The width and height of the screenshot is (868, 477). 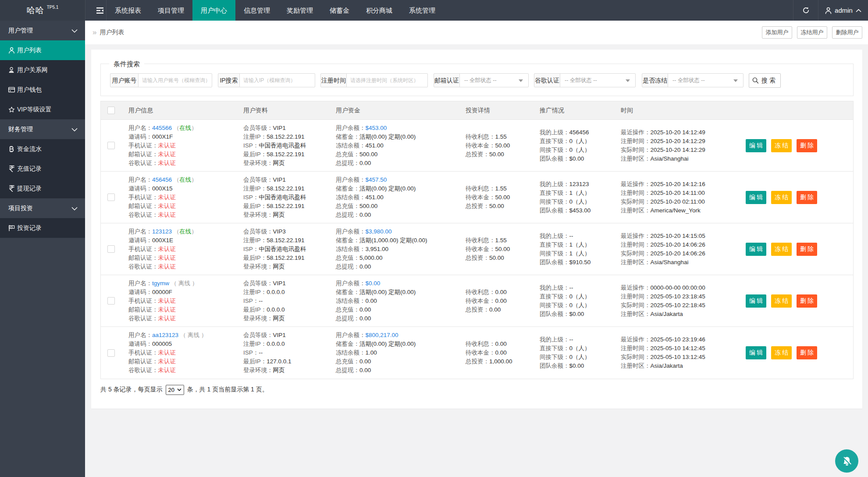 I want to click on add-user-button: 添加用户, so click(x=777, y=32).